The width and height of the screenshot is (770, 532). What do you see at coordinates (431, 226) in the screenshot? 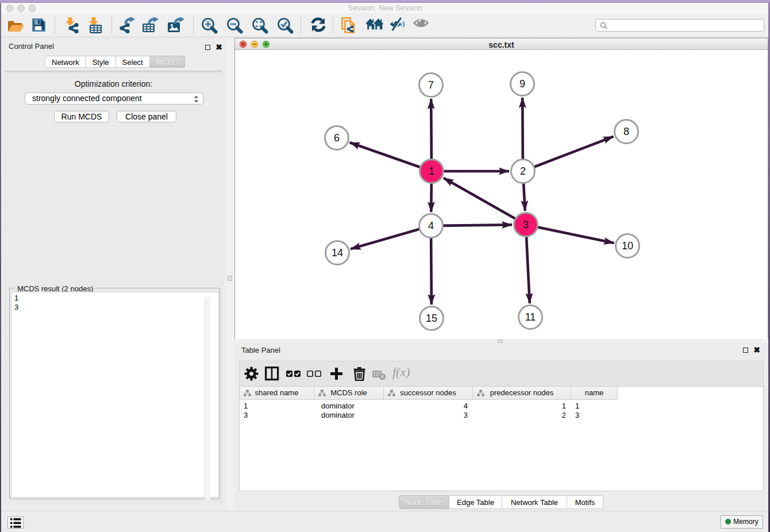
I see `svg-text: 4` at bounding box center [431, 226].